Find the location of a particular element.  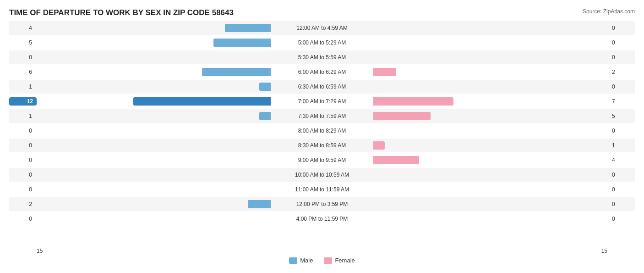

legend-female: Female is located at coordinates (339, 261).